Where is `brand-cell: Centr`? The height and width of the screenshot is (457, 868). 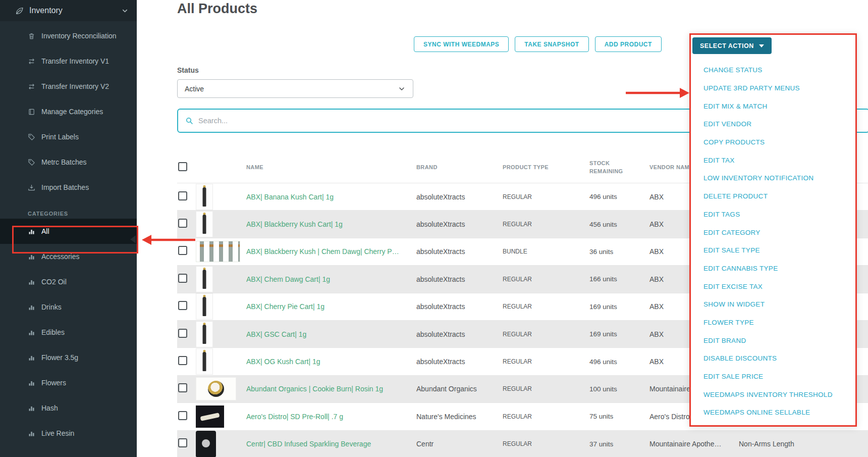
brand-cell: Centr is located at coordinates (459, 444).